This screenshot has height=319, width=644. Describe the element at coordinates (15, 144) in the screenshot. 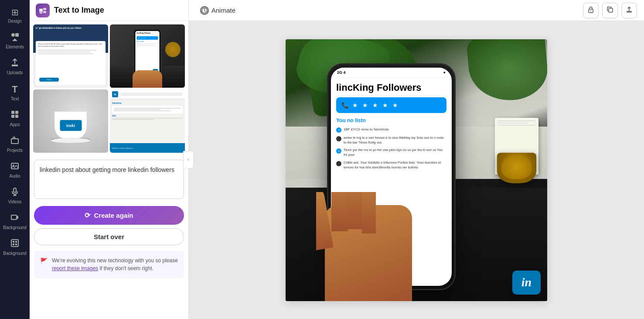

I see `sidebar-item-projects: Projects` at that location.